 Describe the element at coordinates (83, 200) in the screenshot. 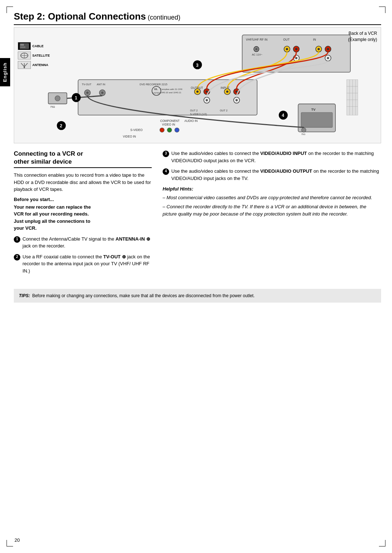

I see `before-start-label: Before you start...` at that location.